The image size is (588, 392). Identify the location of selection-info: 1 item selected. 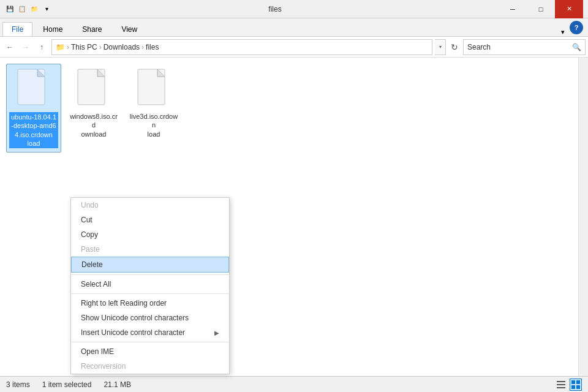
(67, 385).